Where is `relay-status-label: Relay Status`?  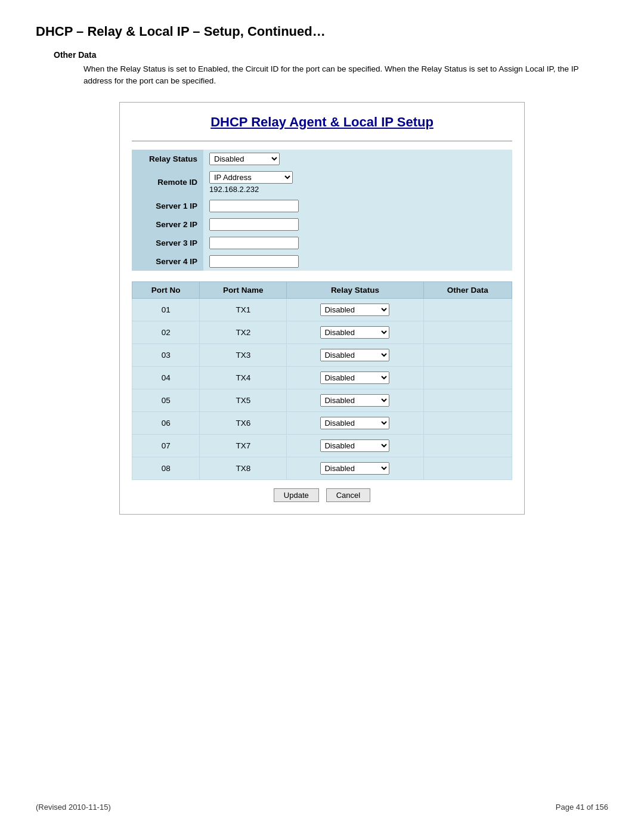 relay-status-label: Relay Status is located at coordinates (168, 159).